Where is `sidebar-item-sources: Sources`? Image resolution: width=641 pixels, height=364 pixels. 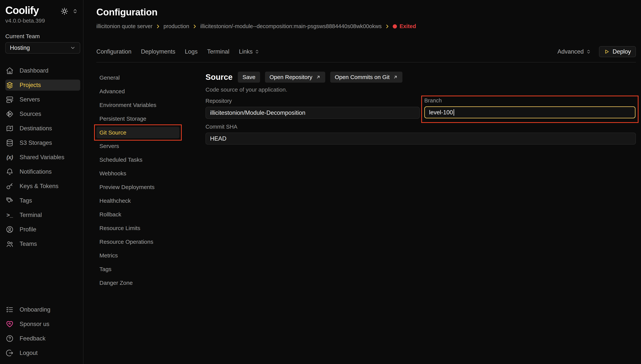 sidebar-item-sources: Sources is located at coordinates (43, 114).